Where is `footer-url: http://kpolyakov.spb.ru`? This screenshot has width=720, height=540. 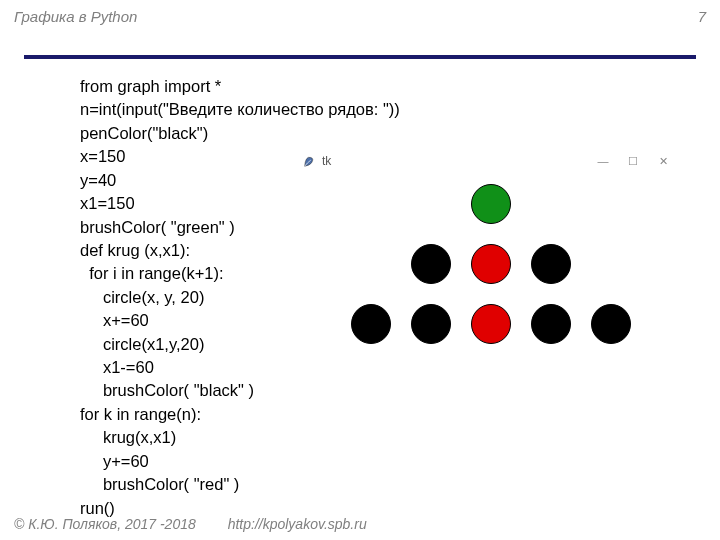 footer-url: http://kpolyakov.spb.ru is located at coordinates (298, 524).